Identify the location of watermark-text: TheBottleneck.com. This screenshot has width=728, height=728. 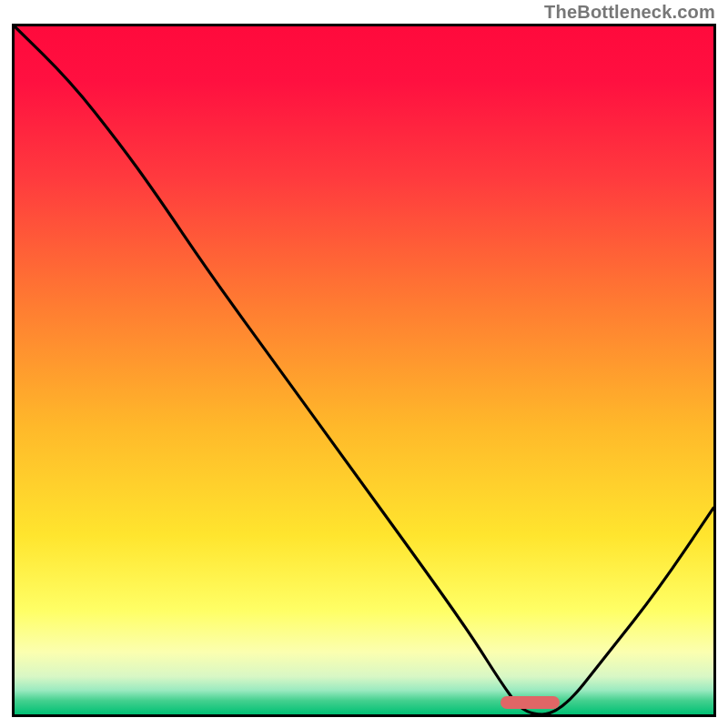
(630, 13).